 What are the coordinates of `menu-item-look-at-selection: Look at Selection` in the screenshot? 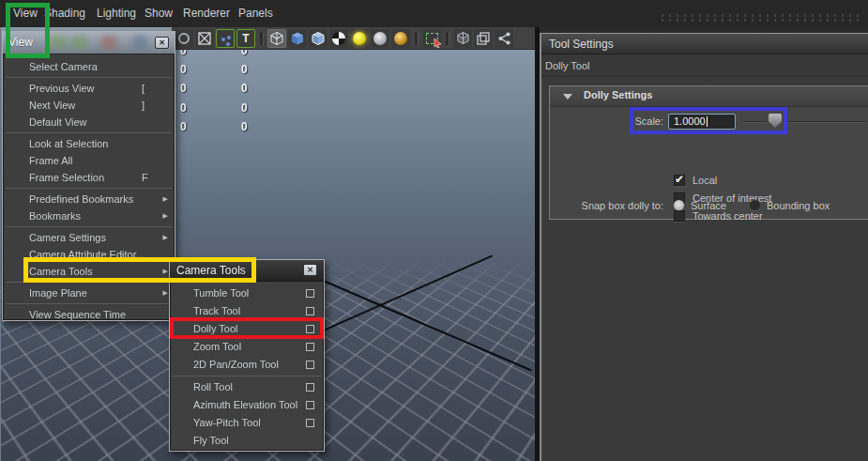 It's located at (88, 144).